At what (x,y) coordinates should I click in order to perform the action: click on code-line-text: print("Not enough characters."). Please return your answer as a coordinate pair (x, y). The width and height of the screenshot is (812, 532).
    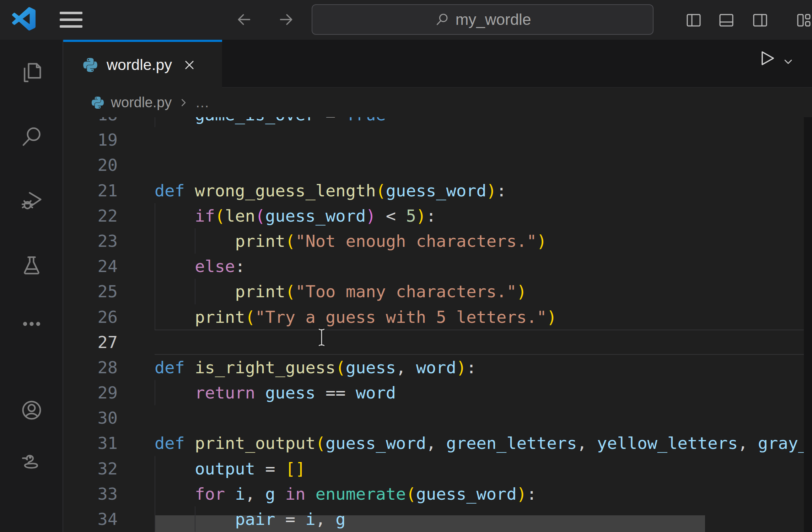
    Looking at the image, I should click on (483, 241).